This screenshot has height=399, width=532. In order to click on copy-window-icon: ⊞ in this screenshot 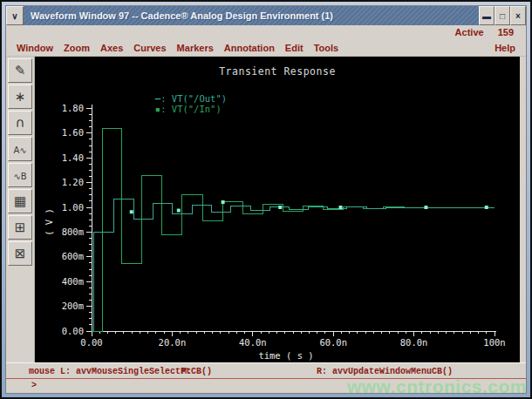, I will do `click(21, 227)`.